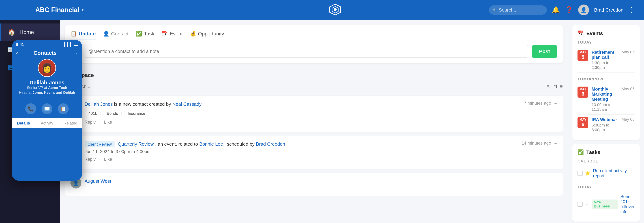 This screenshot has width=644, height=223. What do you see at coordinates (306, 52) in the screenshot?
I see `compose-input` at bounding box center [306, 52].